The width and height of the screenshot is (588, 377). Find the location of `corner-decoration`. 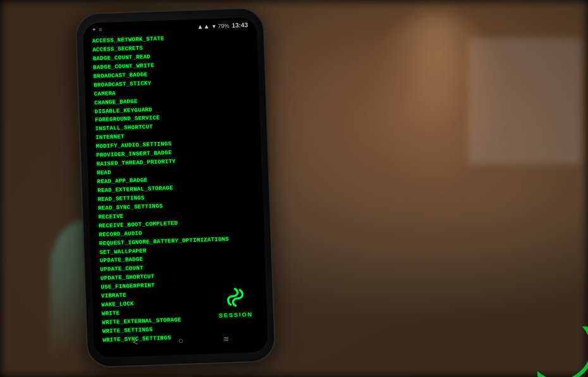

corner-decoration is located at coordinates (563, 352).